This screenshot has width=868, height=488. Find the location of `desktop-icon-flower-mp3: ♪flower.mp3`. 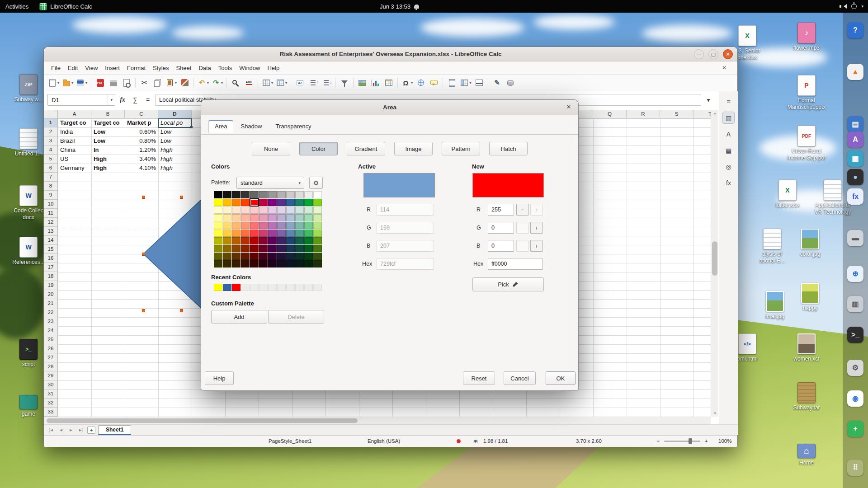

desktop-icon-flower-mp3: ♪flower.mp3 is located at coordinates (807, 37).